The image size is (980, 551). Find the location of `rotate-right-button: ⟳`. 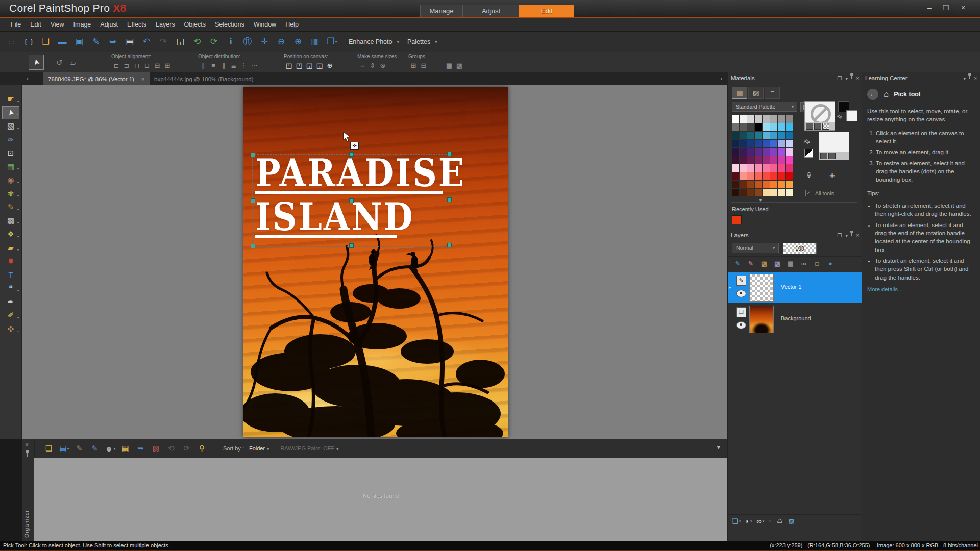

rotate-right-button: ⟳ is located at coordinates (187, 448).